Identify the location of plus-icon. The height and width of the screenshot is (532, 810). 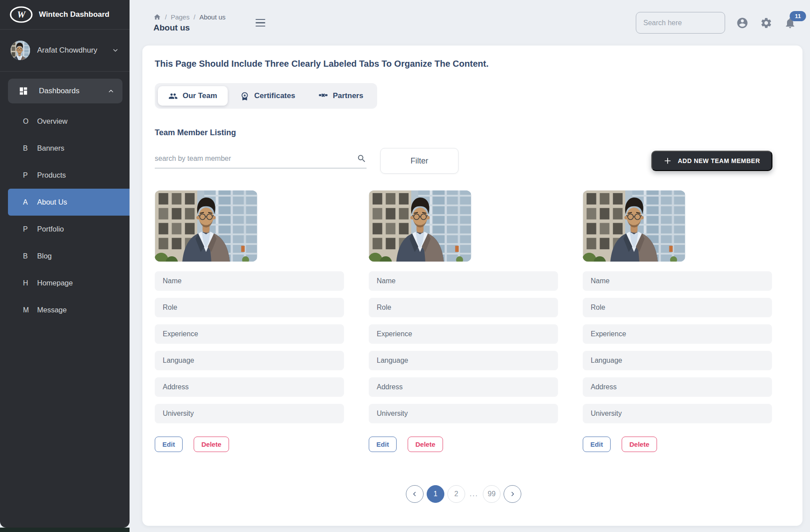
(668, 161).